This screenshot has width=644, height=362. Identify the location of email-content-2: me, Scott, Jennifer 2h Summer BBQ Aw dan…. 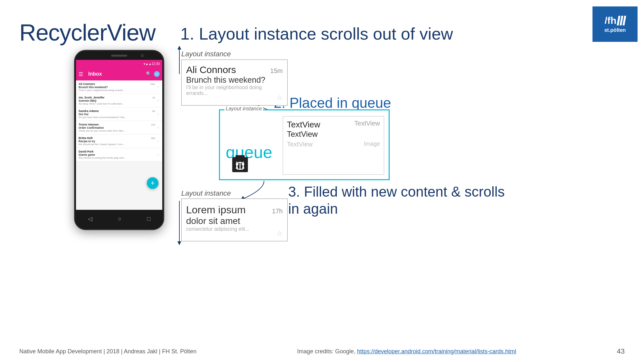
(117, 100).